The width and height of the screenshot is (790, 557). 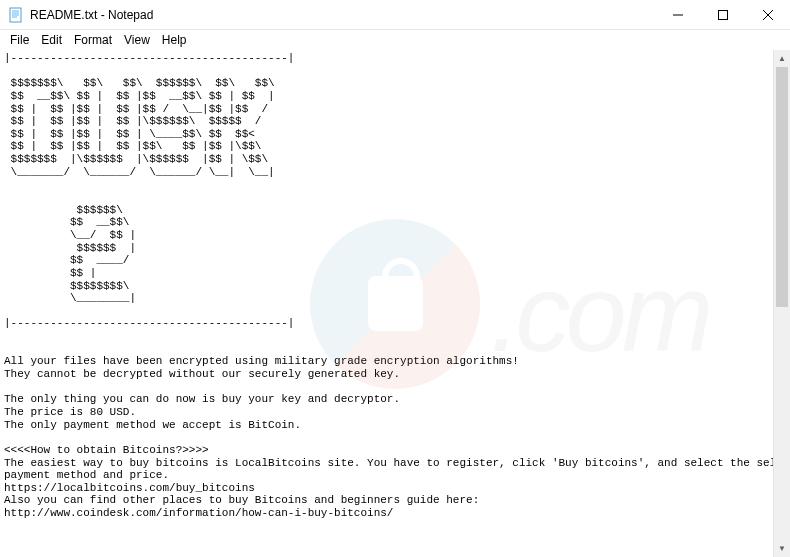 What do you see at coordinates (93, 40) in the screenshot?
I see `menu-format: Format` at bounding box center [93, 40].